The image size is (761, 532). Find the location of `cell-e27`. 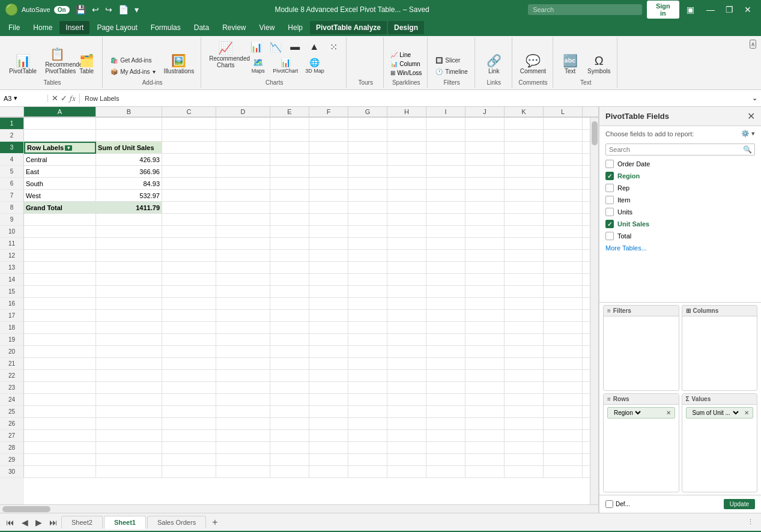

cell-e27 is located at coordinates (290, 436).